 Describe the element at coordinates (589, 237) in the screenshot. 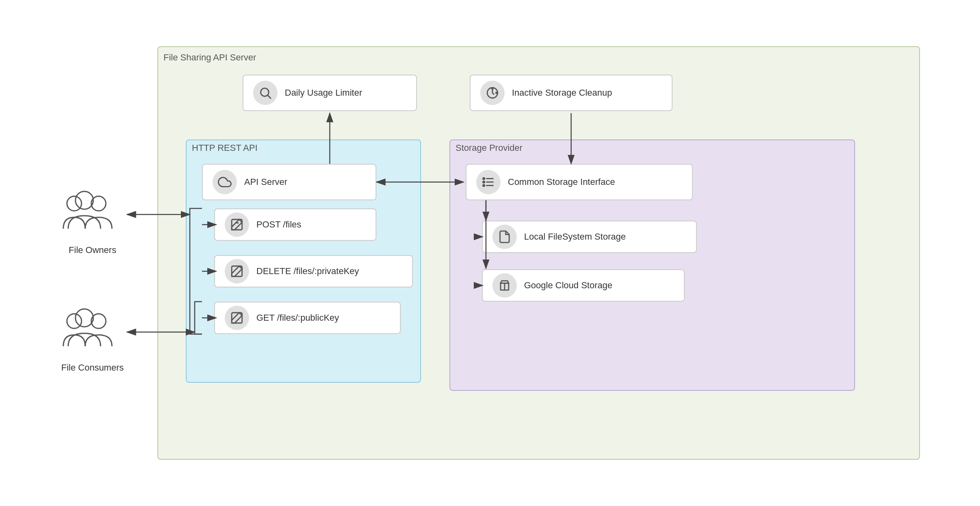

I see `local-filesystem-component: Local FileSystem Storage` at that location.